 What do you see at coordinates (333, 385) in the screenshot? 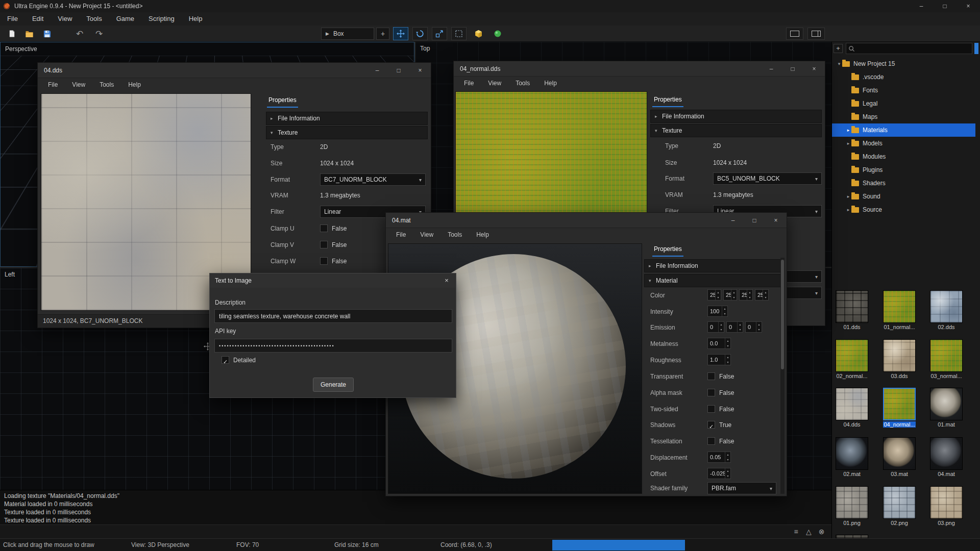
I see `generate-button: Generate` at bounding box center [333, 385].